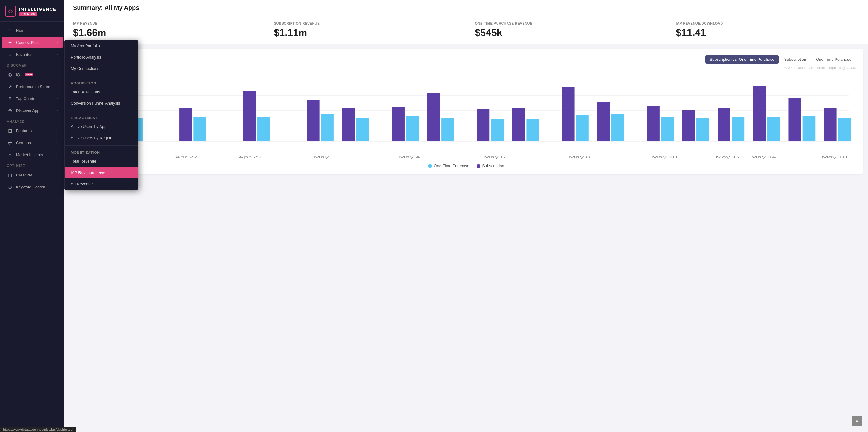 The width and height of the screenshot is (868, 432). Describe the element at coordinates (57, 131) in the screenshot. I see `features-chevron: ›` at that location.